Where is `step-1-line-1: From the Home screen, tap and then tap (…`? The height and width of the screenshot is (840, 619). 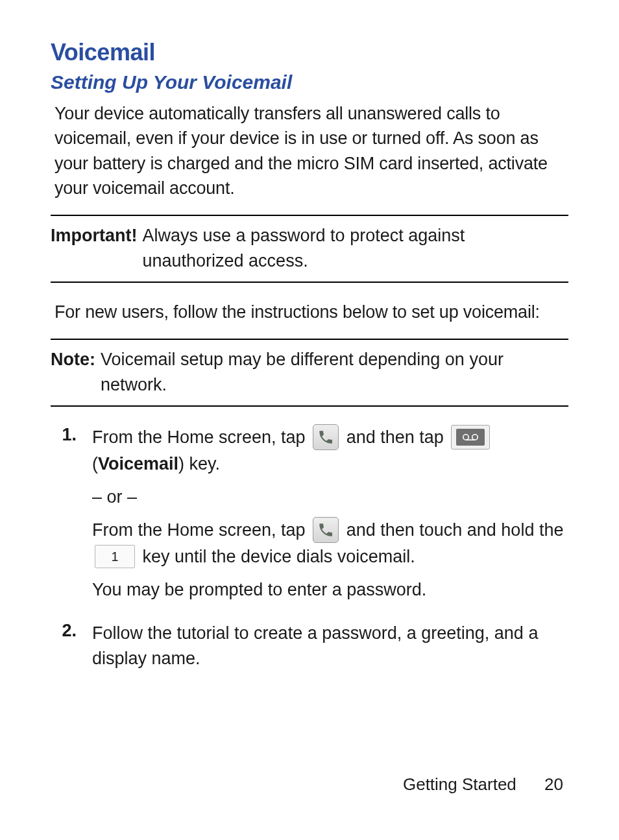 step-1-line-1: From the Home screen, tap and then tap (… is located at coordinates (330, 451).